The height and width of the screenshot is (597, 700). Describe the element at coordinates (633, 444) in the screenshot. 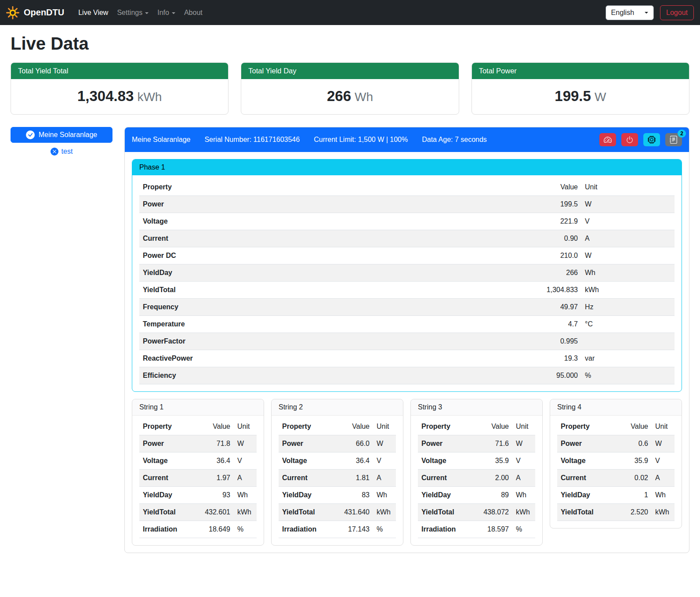

I see `value-cell: 0.6` at that location.